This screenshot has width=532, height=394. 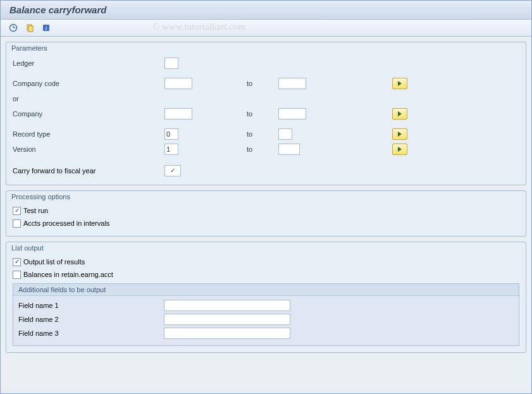 I want to click on company-label: Company, so click(x=89, y=114).